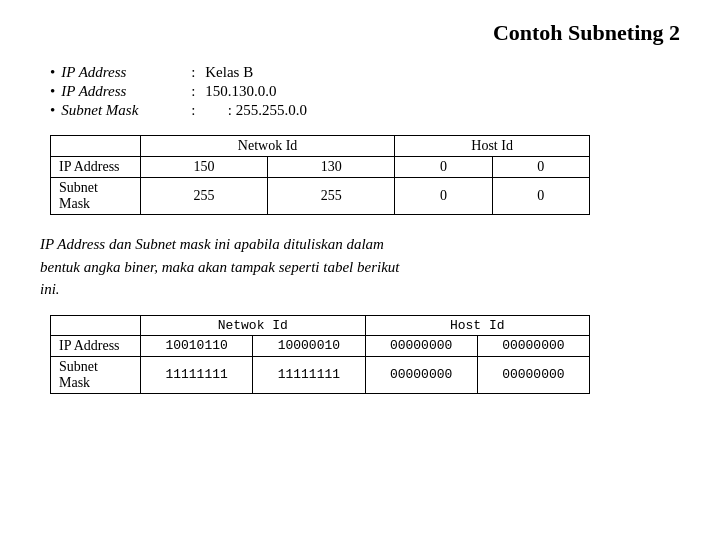 The height and width of the screenshot is (540, 720). What do you see at coordinates (197, 346) in the screenshot?
I see `table-cell: 10010110` at bounding box center [197, 346].